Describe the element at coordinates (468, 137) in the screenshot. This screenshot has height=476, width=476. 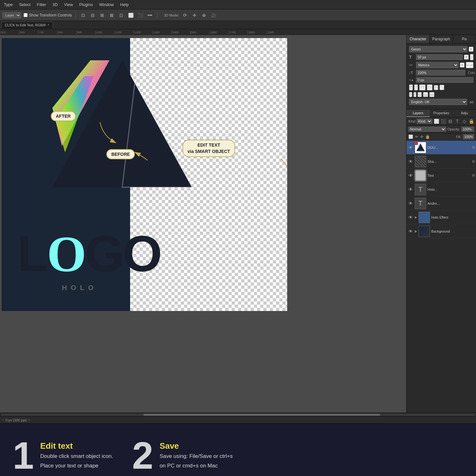
I see `fill-input` at that location.